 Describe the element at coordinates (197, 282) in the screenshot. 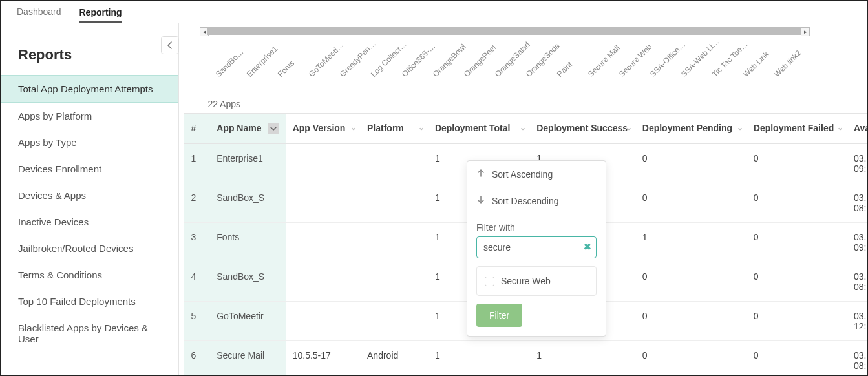

I see `cell-number: 4` at that location.